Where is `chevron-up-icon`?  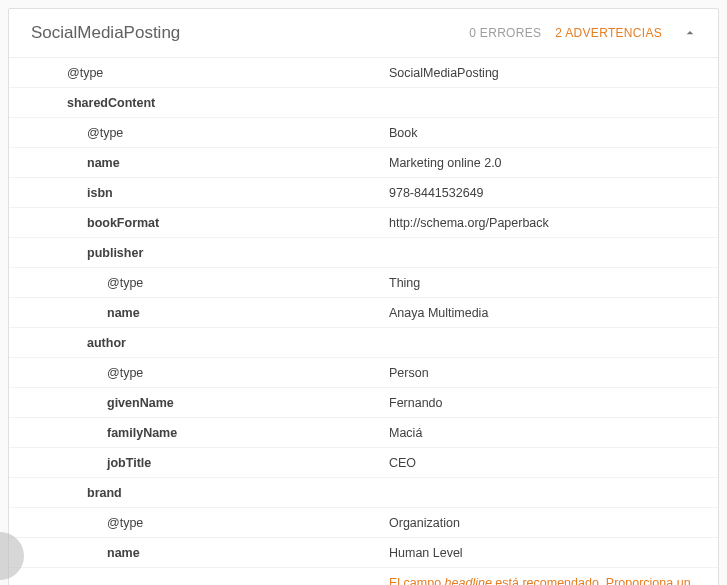
chevron-up-icon is located at coordinates (690, 33).